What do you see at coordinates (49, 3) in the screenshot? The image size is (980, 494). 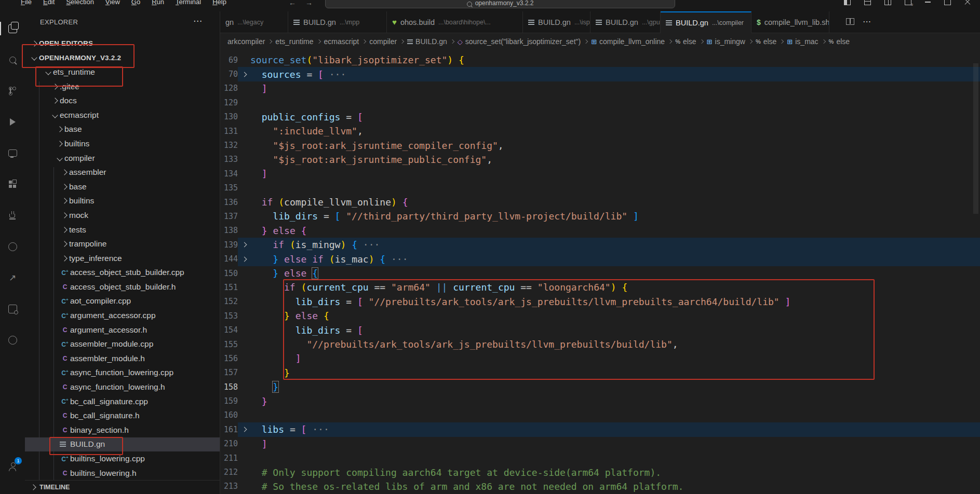 I see `menu-edit: Edit` at bounding box center [49, 3].